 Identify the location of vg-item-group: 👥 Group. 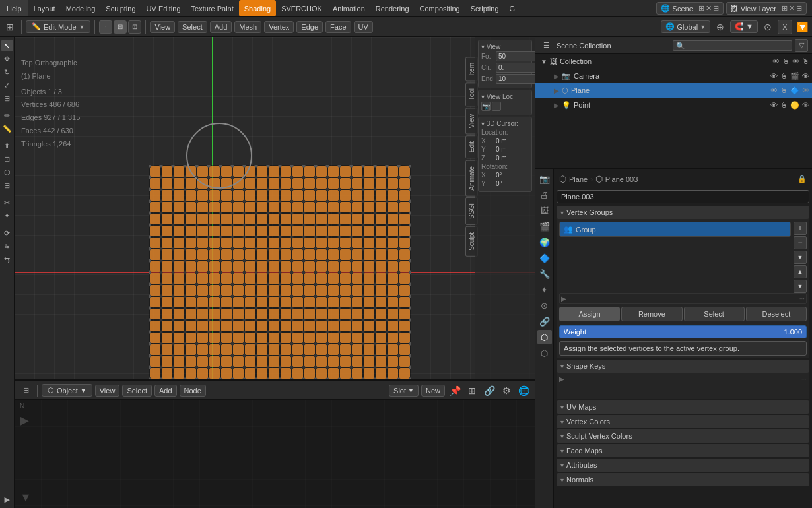
(675, 230).